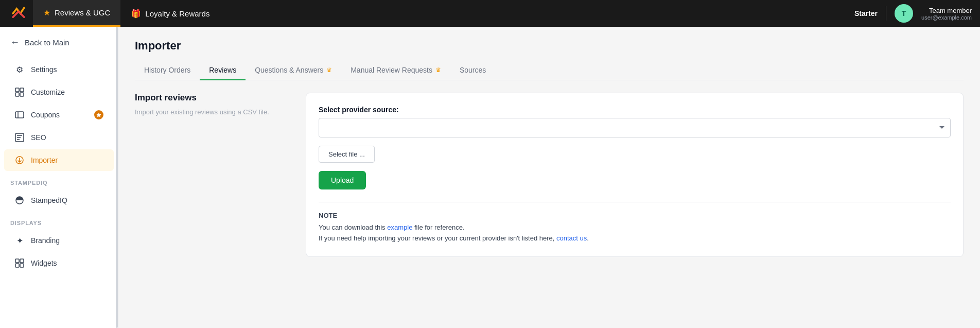 This screenshot has width=980, height=328. What do you see at coordinates (396, 71) in the screenshot?
I see `tab-manual-review-requests: Manual Review Requests ♛` at bounding box center [396, 71].